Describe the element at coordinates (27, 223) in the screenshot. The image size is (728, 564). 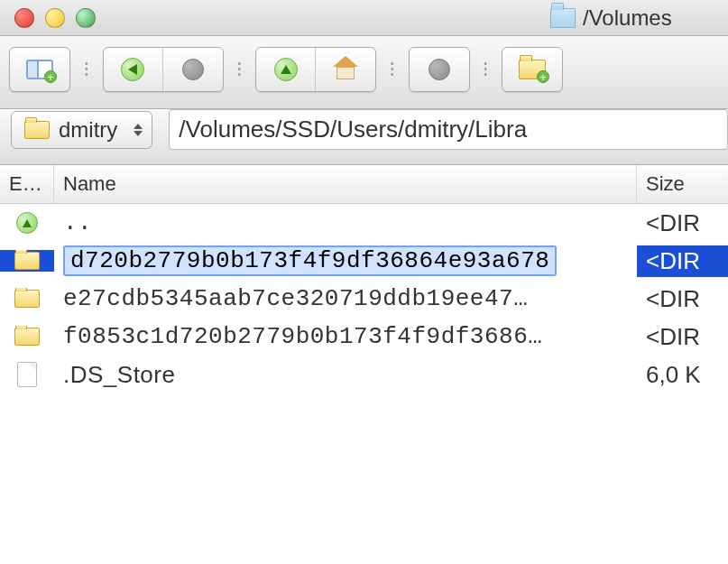
I see `go-up-icon` at that location.